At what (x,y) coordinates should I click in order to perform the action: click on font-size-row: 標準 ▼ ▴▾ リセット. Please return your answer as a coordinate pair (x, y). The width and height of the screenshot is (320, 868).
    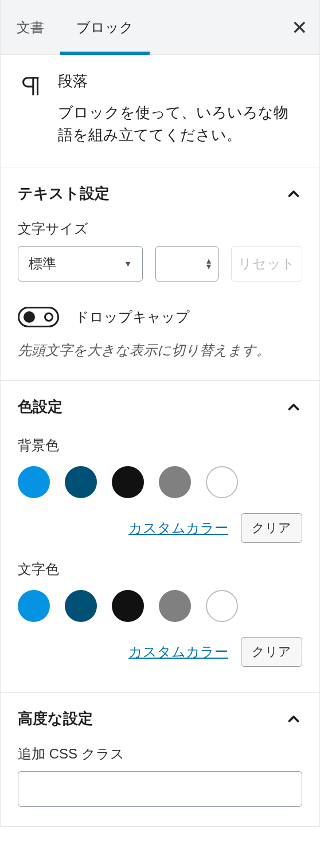
    Looking at the image, I should click on (160, 264).